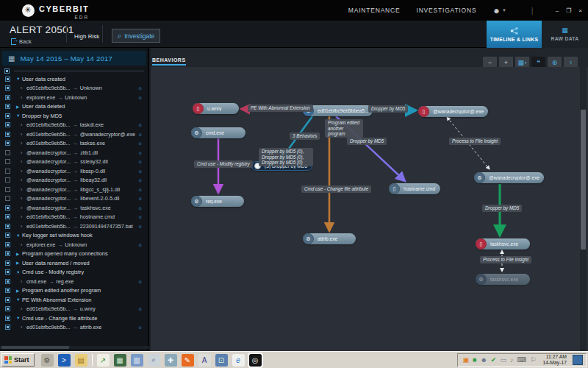 The width and height of the screenshot is (588, 368). Describe the element at coordinates (188, 361) in the screenshot. I see `pencil-icon: ✎` at that location.